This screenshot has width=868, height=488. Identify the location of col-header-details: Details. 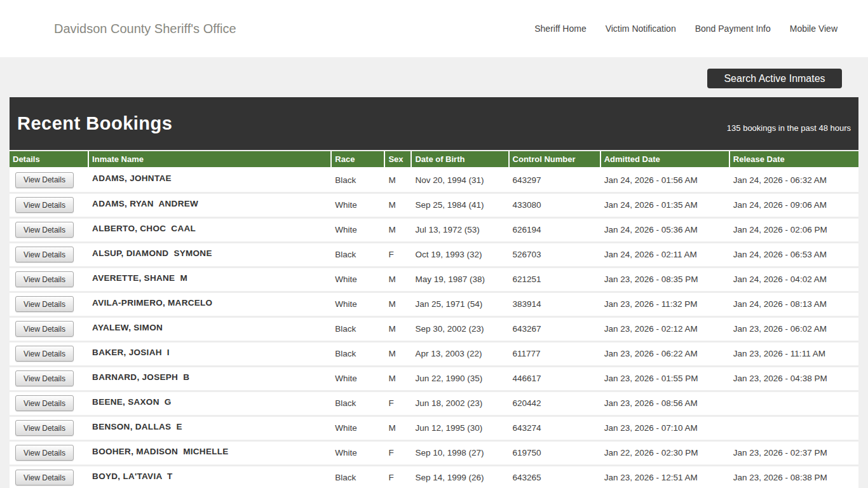
(49, 159).